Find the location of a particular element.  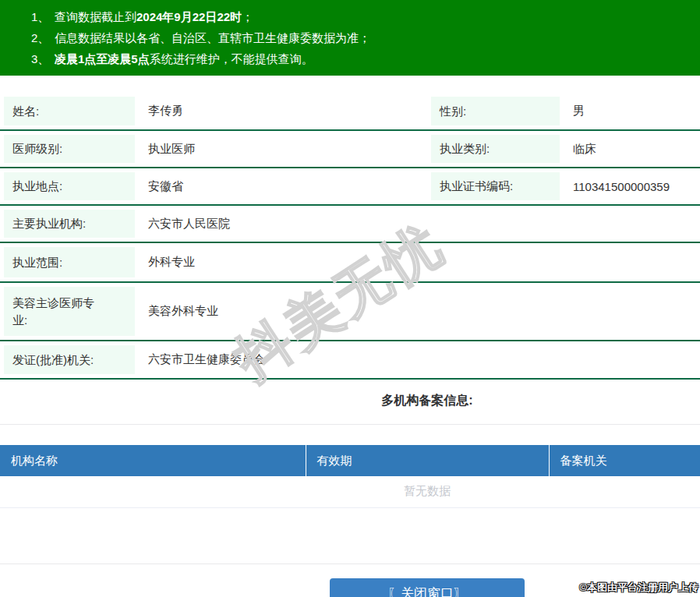

table-row: 发证(批准)机关: 六安市卫生健康委员会 is located at coordinates (350, 360).